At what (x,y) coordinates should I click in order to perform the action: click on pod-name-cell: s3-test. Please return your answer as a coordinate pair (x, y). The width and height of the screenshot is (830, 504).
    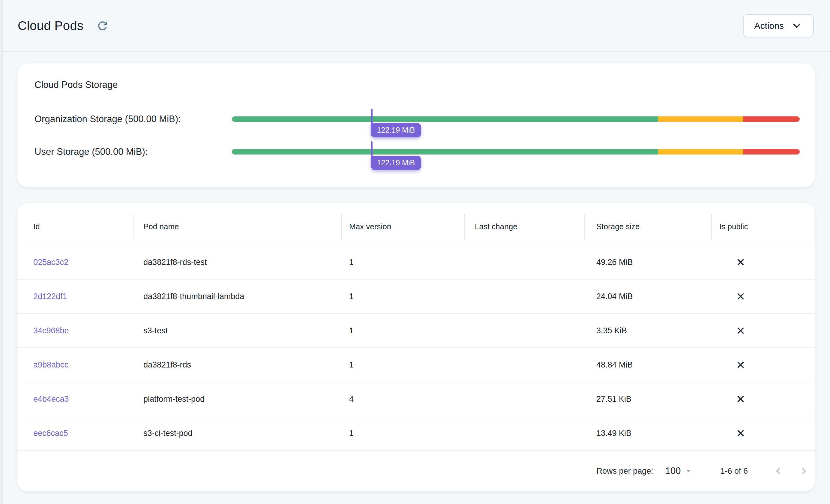
    Looking at the image, I should click on (237, 331).